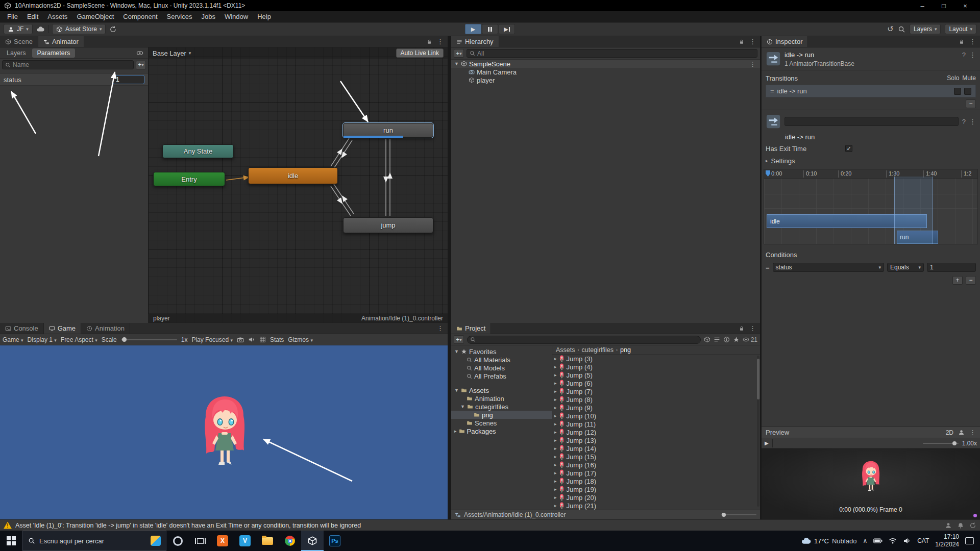 The height and width of the screenshot is (551, 980). What do you see at coordinates (95, 16) in the screenshot?
I see `menu-gameobject: GameObject` at bounding box center [95, 16].